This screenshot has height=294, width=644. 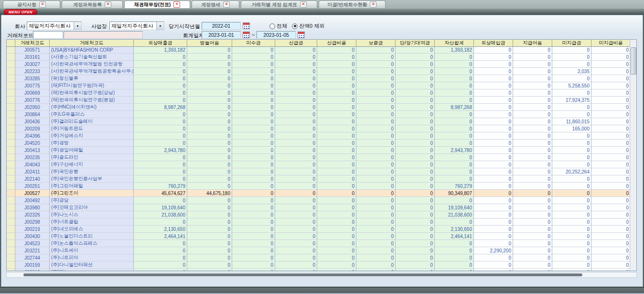 What do you see at coordinates (32, 207) in the screenshot?
I see `vendor-code-cell: J03980` at bounding box center [32, 207].